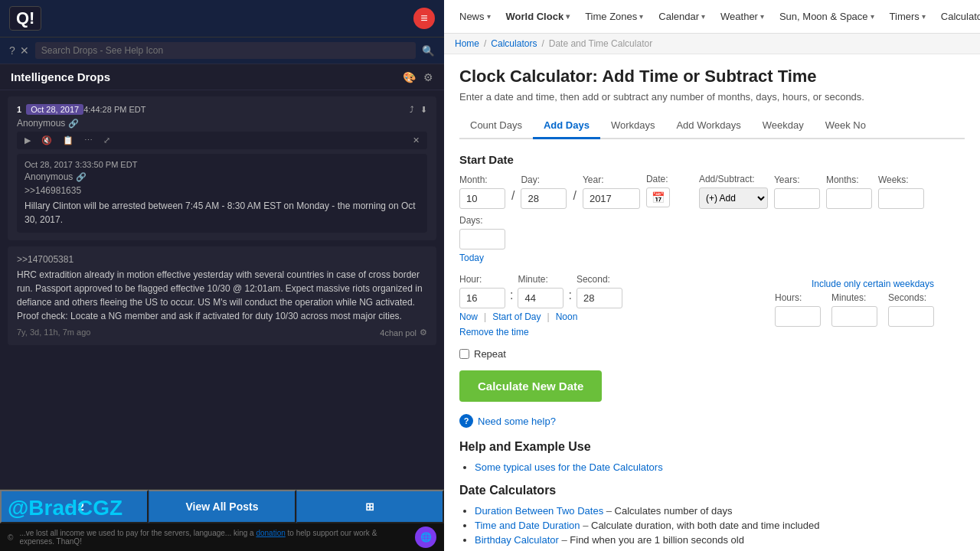 The height and width of the screenshot is (551, 980). Describe the element at coordinates (429, 77) in the screenshot. I see `settings-icon: ⚙` at that location.